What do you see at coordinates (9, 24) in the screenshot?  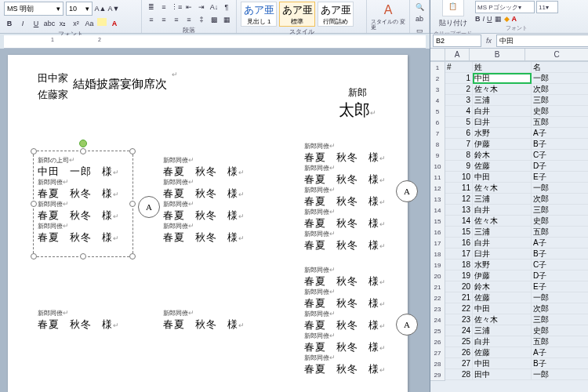 I see `bold-button: B` at bounding box center [9, 24].